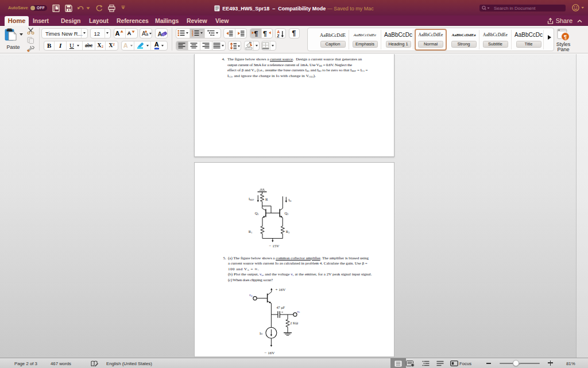  I want to click on svg-text: − 15V, so click(274, 246).